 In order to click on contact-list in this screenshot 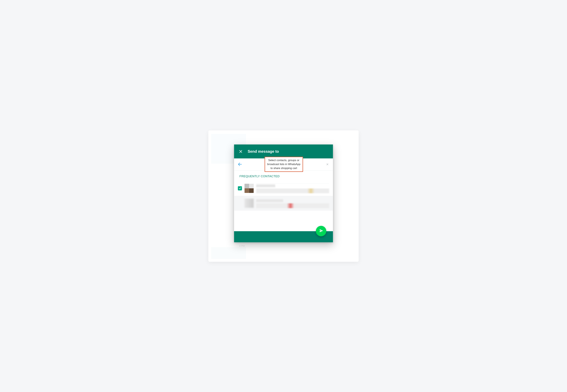, I will do `click(283, 196)`.